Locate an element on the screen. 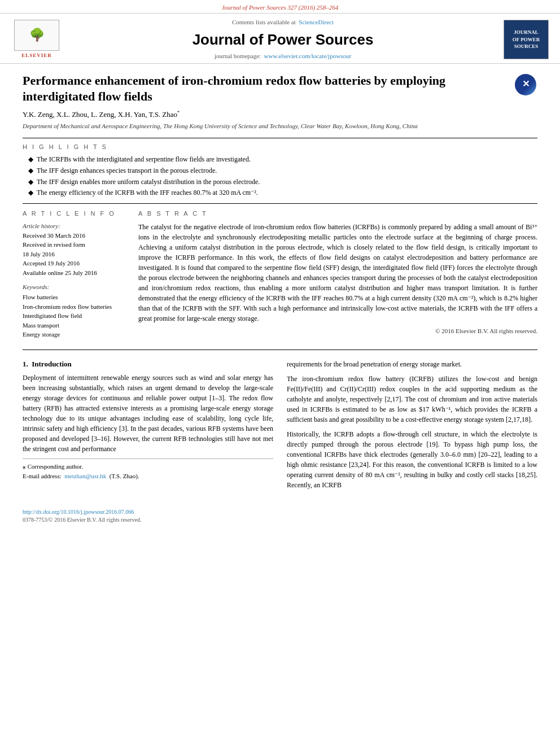  elsevier-logo: 🌳 ELSEVIER is located at coordinates (37, 40).